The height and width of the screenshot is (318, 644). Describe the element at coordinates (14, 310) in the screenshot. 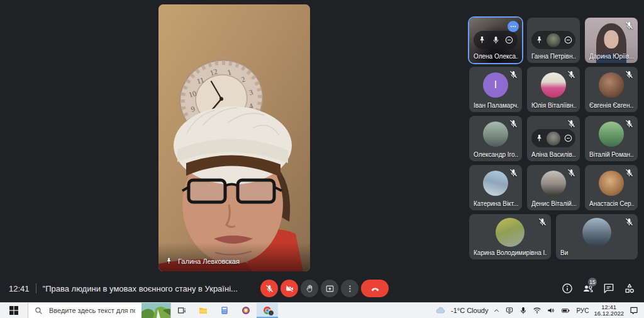

I see `start-button` at that location.